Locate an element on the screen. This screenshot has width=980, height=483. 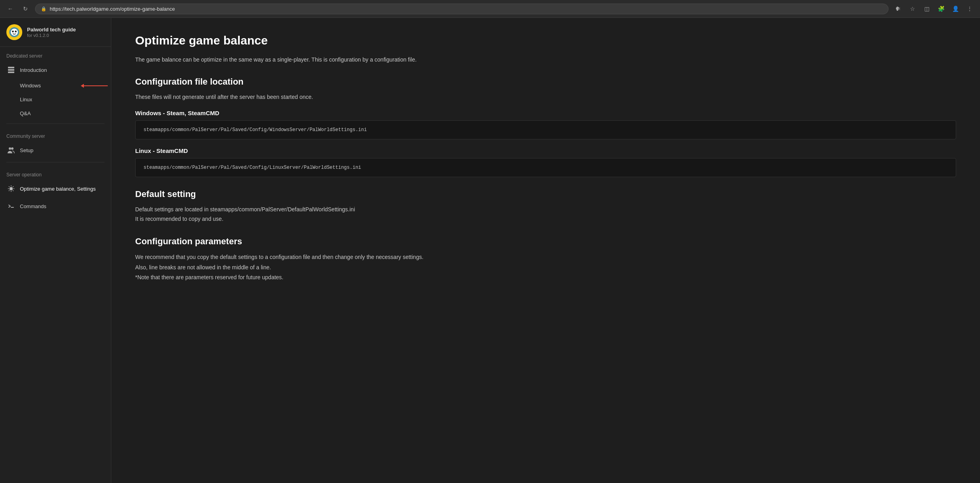
refresh-button: ↻ is located at coordinates (25, 9).